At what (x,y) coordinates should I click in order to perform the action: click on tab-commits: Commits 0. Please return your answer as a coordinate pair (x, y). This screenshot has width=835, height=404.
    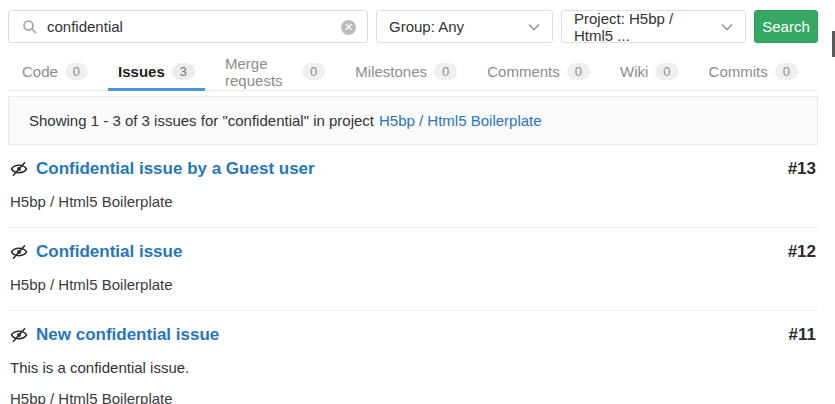
    Looking at the image, I should click on (754, 72).